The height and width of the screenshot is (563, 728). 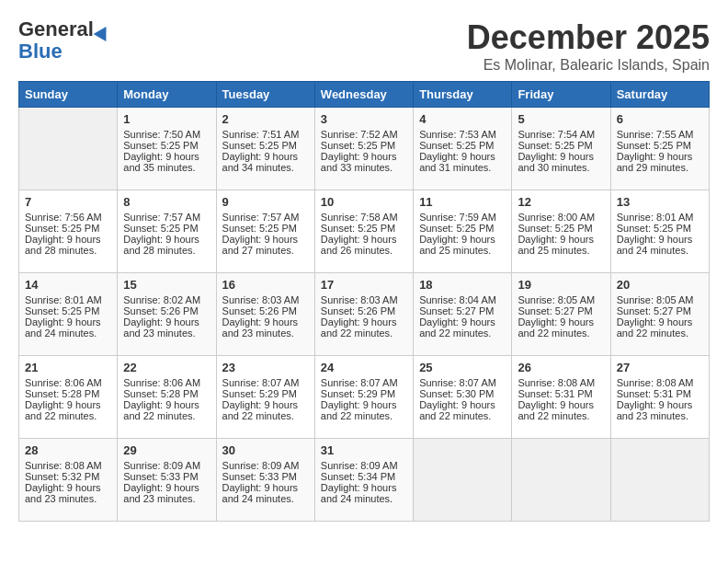 I want to click on week-row-2: 7Sunrise: 7:56 AMSunset: 5:25 PMDaylight…, so click(x=364, y=232).